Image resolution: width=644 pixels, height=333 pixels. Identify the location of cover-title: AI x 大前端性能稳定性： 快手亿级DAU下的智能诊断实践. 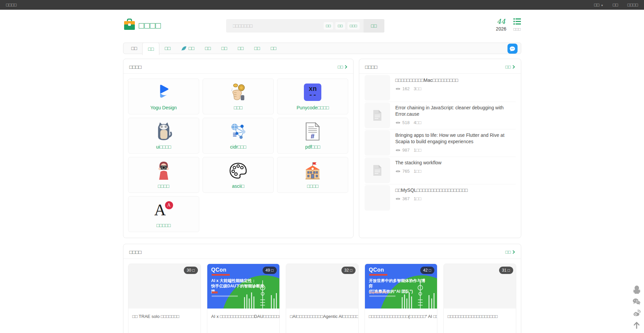
(239, 286).